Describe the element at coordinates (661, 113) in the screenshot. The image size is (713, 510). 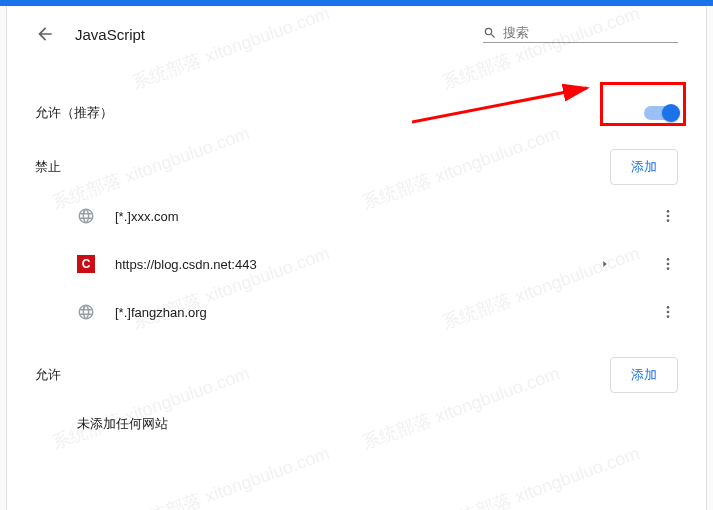
I see `allow-toggle` at that location.